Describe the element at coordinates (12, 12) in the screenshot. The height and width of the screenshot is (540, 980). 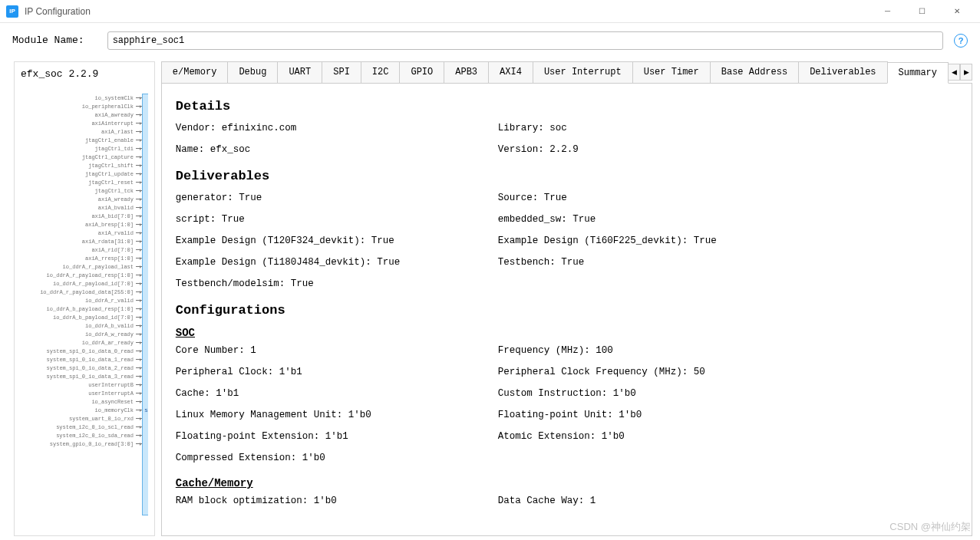
I see `app-icon: IP` at that location.